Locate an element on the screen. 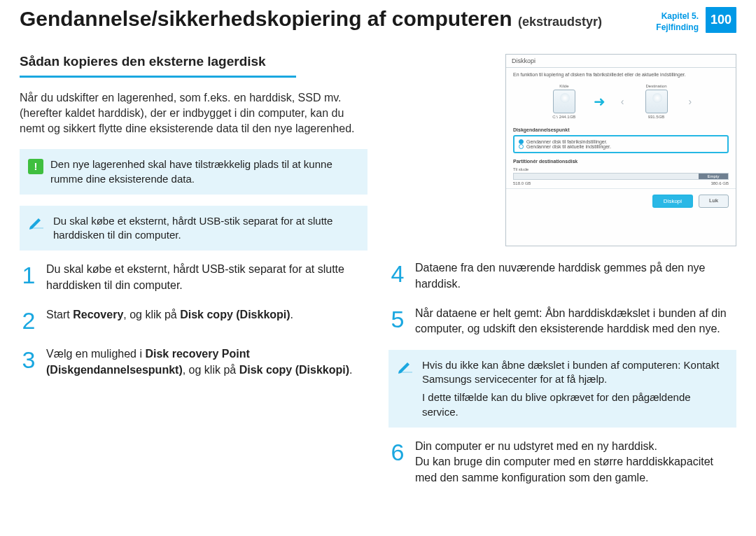 The width and height of the screenshot is (756, 536). callout-lid-text: Hvis du ikke kan åbne dækslet i bunden a… is located at coordinates (574, 389).